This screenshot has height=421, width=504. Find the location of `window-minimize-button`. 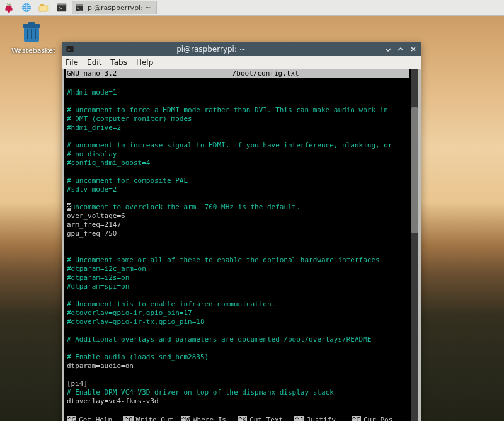

window-minimize-button is located at coordinates (388, 49).